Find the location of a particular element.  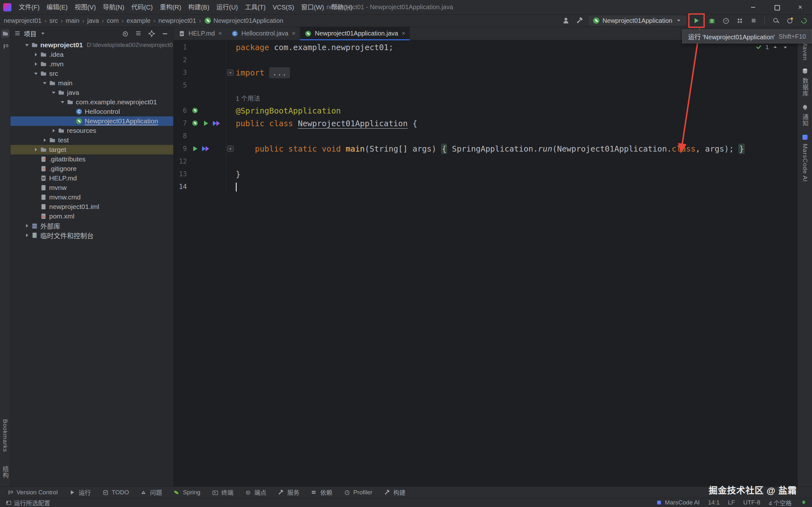

editor-tab: HELP.md× is located at coordinates (200, 34).